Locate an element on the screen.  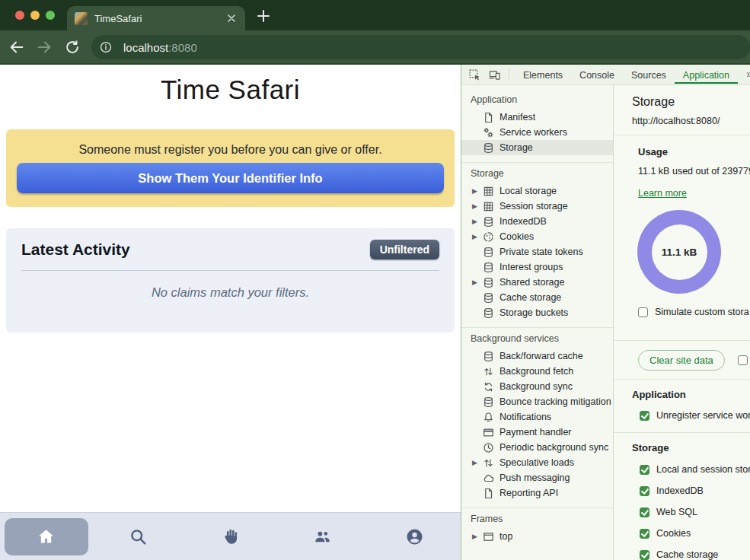
nav-item-search is located at coordinates (139, 536).